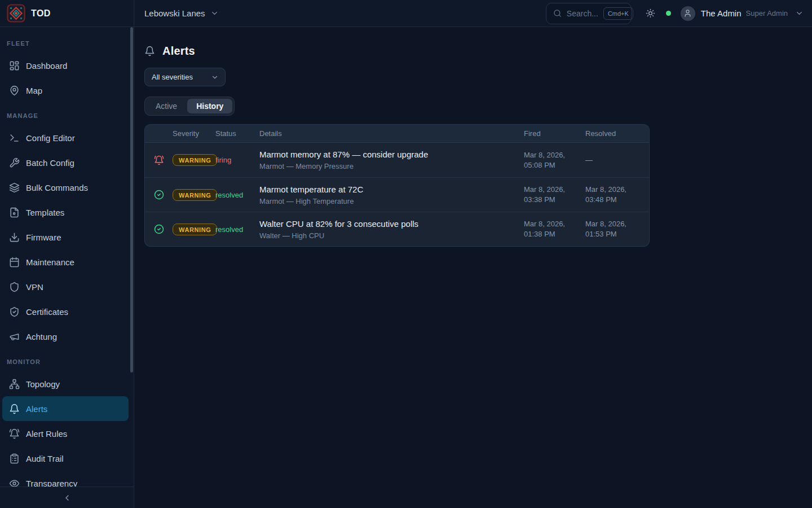  I want to click on column-header-severity: Severity, so click(194, 133).